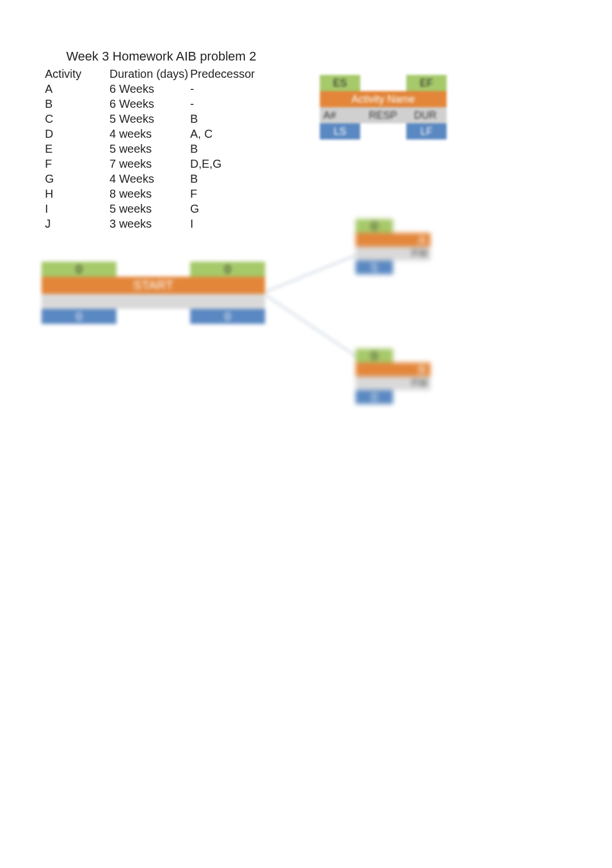 The image size is (612, 868). What do you see at coordinates (158, 119) in the screenshot?
I see `table-row: C5 WeeksB` at bounding box center [158, 119].